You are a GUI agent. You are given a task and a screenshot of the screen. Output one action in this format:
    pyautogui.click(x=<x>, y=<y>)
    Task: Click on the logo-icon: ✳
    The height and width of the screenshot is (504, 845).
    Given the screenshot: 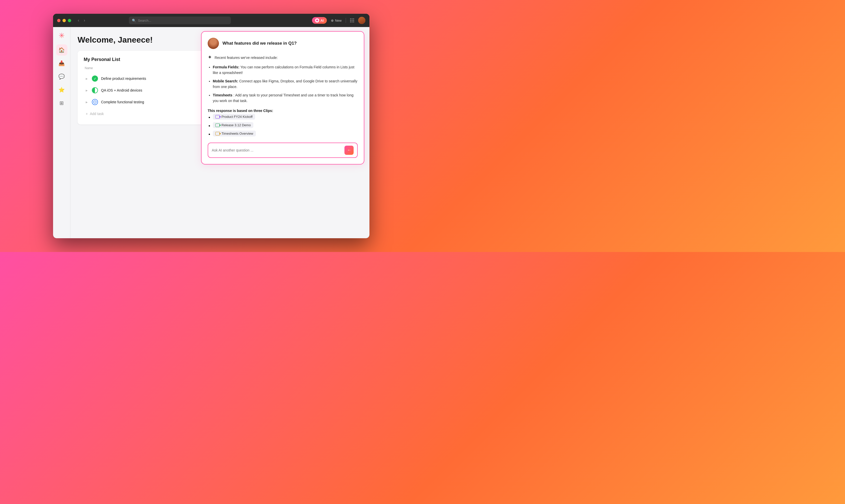 What is the action you would take?
    pyautogui.click(x=62, y=36)
    